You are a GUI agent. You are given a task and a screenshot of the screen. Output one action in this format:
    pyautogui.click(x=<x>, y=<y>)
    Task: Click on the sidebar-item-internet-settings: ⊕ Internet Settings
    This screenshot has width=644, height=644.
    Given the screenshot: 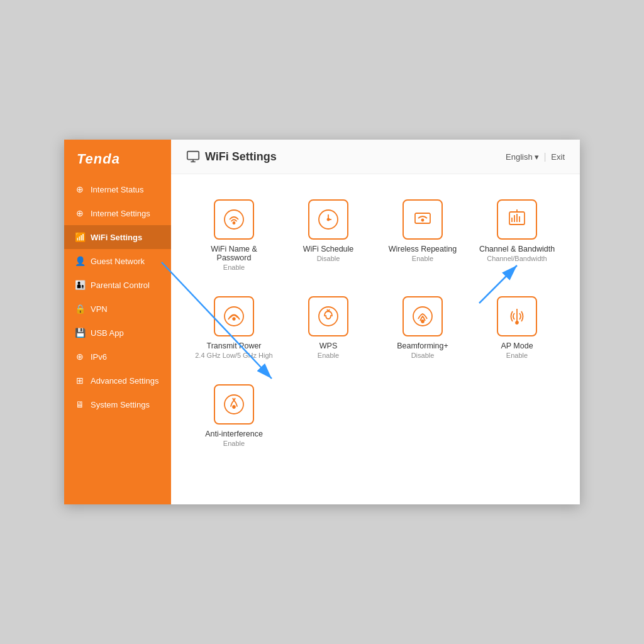 What is the action you would take?
    pyautogui.click(x=118, y=213)
    